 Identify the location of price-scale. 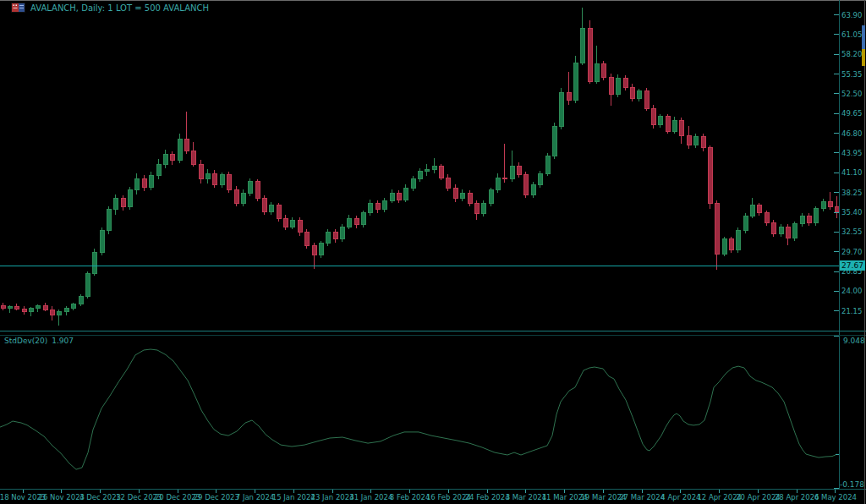
(852, 244).